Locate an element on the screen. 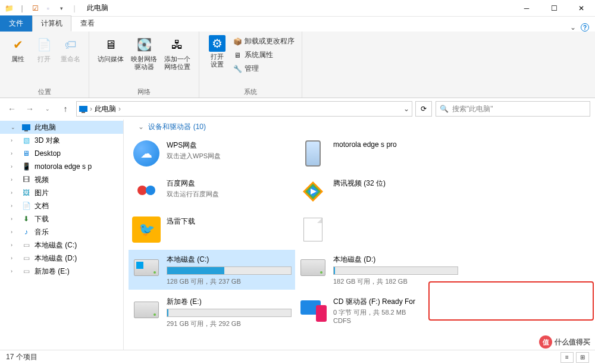 The height and width of the screenshot is (364, 595). tab-view: 查看 is located at coordinates (87, 24).